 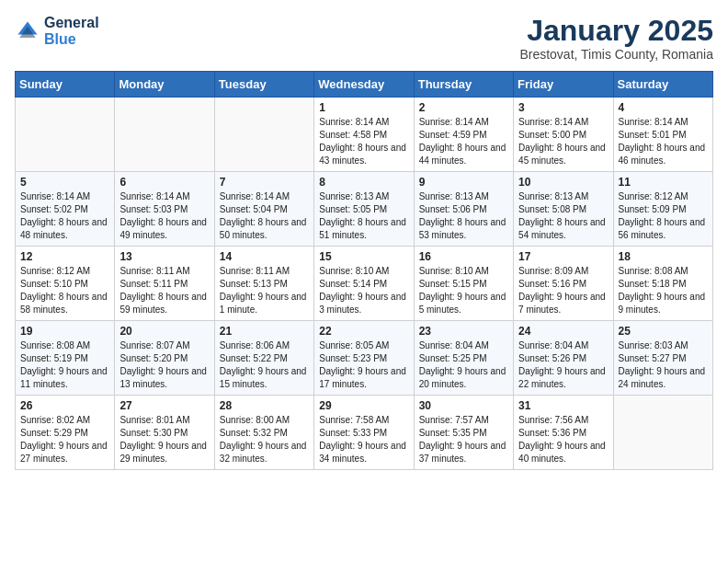 I want to click on day-number: 5, so click(x=64, y=182).